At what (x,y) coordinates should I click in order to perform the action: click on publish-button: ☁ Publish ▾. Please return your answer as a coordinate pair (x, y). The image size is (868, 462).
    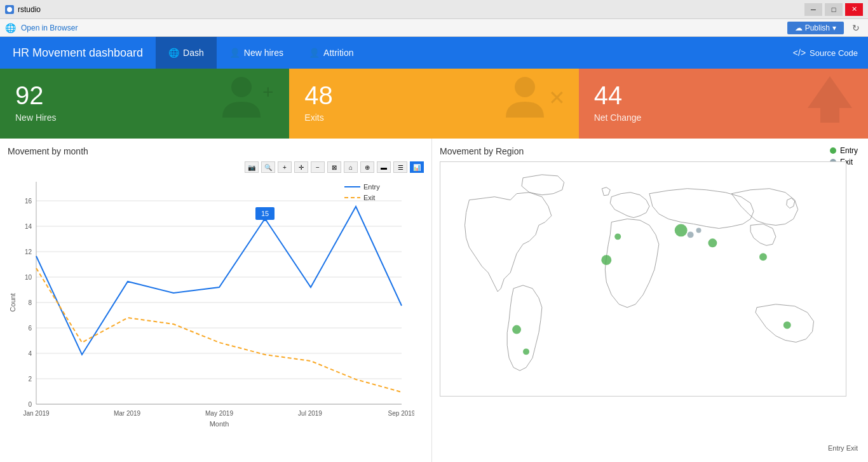
    Looking at the image, I should click on (816, 28).